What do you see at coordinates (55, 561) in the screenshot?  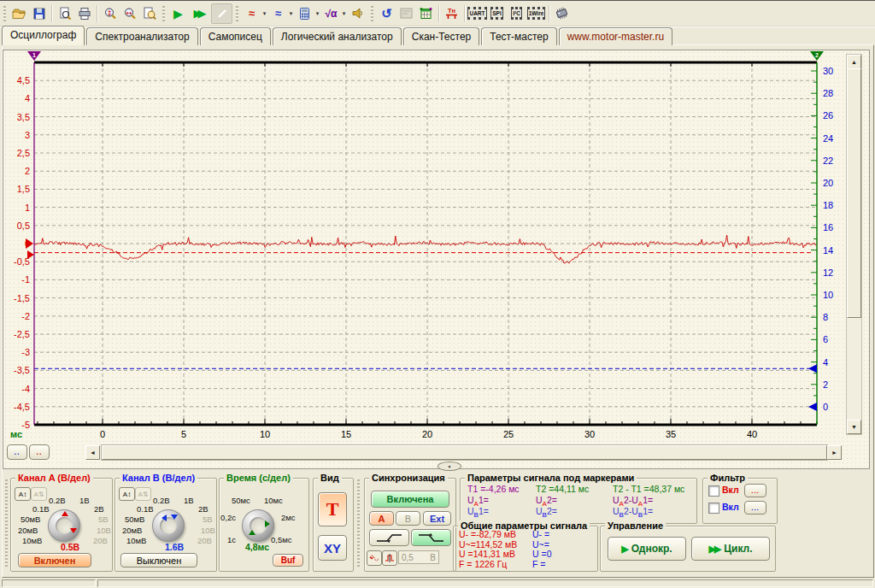 I see `channel-a-enable-button: Включен` at bounding box center [55, 561].